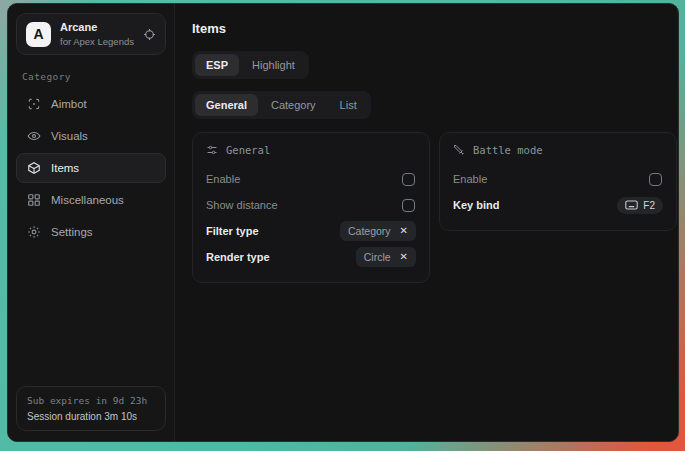  I want to click on sidebar-item-label: Visuals, so click(70, 136).